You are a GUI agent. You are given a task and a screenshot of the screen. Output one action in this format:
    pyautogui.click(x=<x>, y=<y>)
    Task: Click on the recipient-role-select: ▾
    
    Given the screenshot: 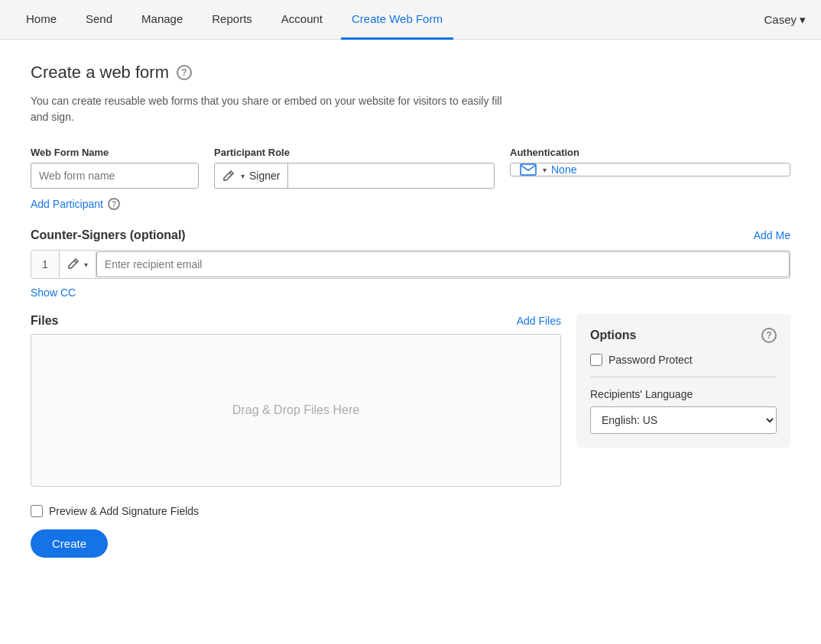 What is the action you would take?
    pyautogui.click(x=78, y=264)
    